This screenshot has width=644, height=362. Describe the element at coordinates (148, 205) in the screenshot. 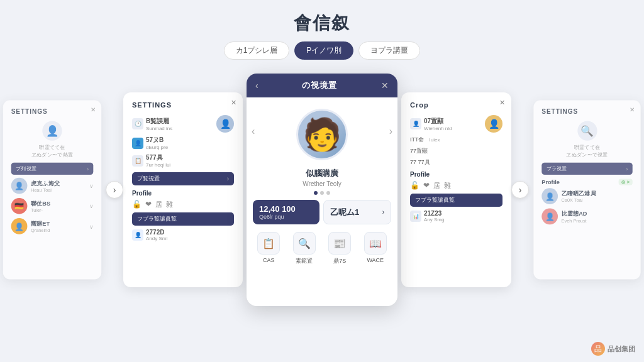

I see `card2-icon-heart: ❤` at that location.